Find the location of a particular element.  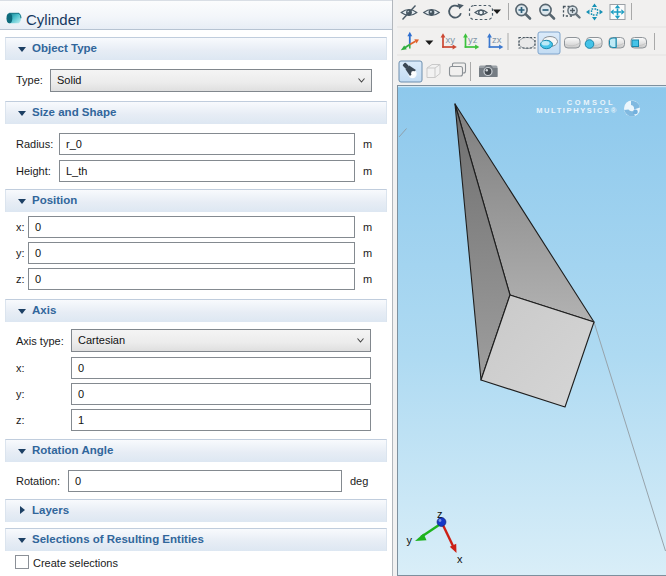

svg-text: zx is located at coordinates (497, 40).